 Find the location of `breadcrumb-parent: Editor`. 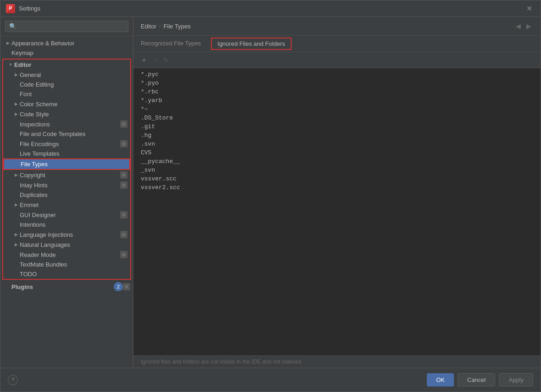

breadcrumb-parent: Editor is located at coordinates (149, 27).